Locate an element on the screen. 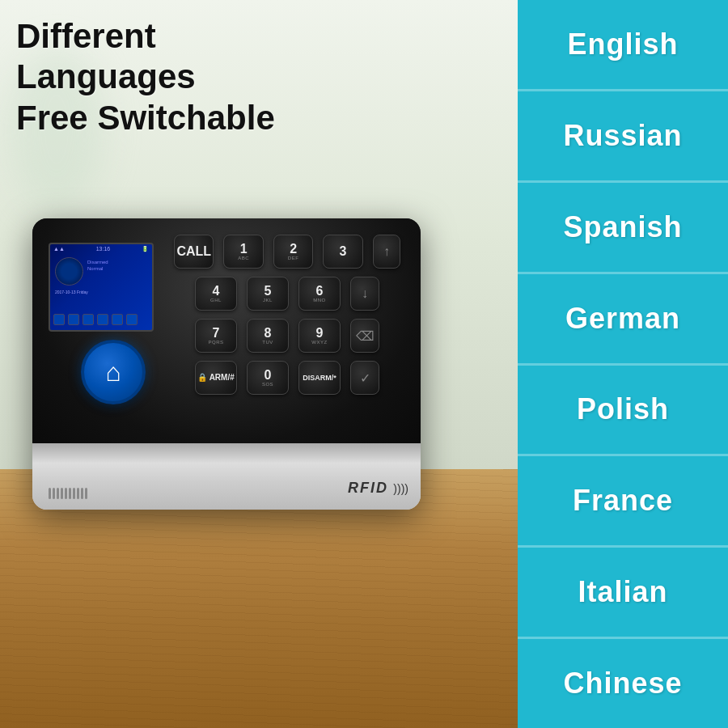 This screenshot has height=728, width=728. key-2-num: 2 is located at coordinates (293, 249).